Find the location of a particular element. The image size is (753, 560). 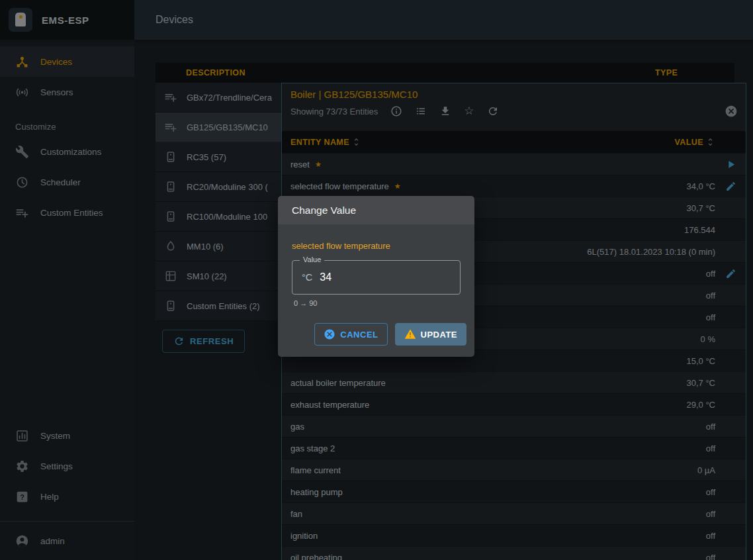

dialog-entity-label: selected flow temperature is located at coordinates (376, 246).